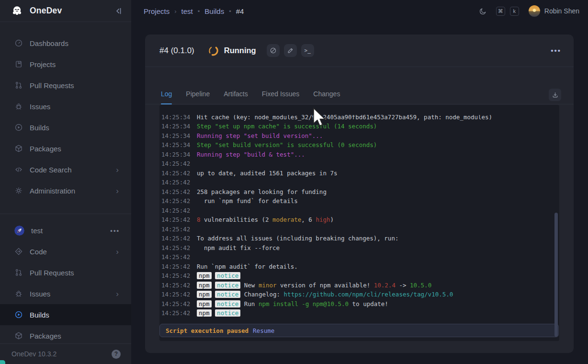  What do you see at coordinates (118, 11) in the screenshot?
I see `sidebar-collapse-button` at bounding box center [118, 11].